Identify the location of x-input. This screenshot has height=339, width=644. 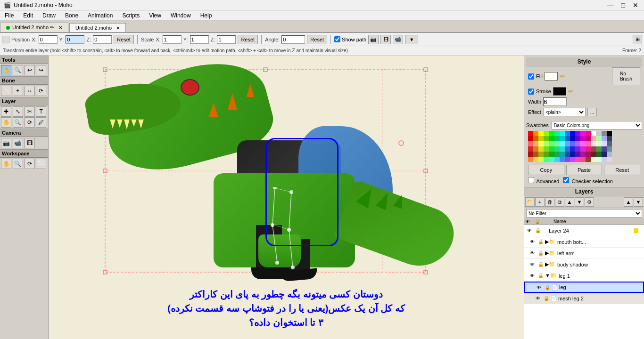
(48, 40).